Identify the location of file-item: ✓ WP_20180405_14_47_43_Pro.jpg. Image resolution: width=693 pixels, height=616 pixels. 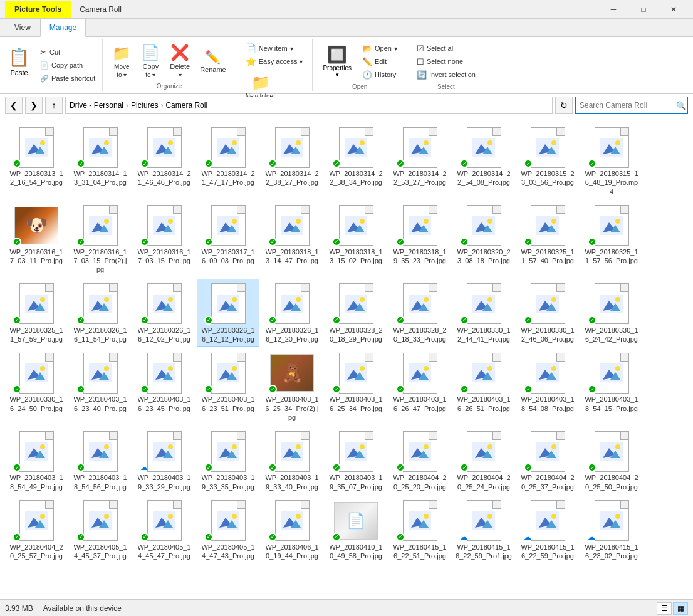
(228, 530).